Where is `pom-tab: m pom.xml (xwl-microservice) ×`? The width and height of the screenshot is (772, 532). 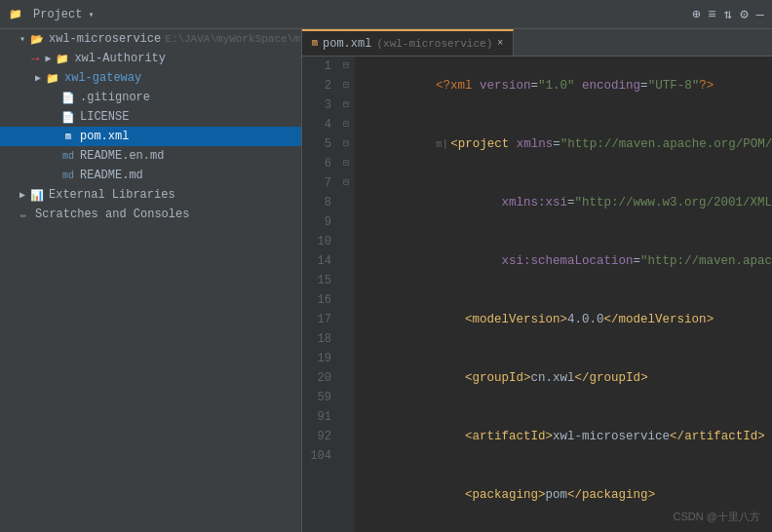 pom-tab: m pom.xml (xwl-microservice) × is located at coordinates (407, 43).